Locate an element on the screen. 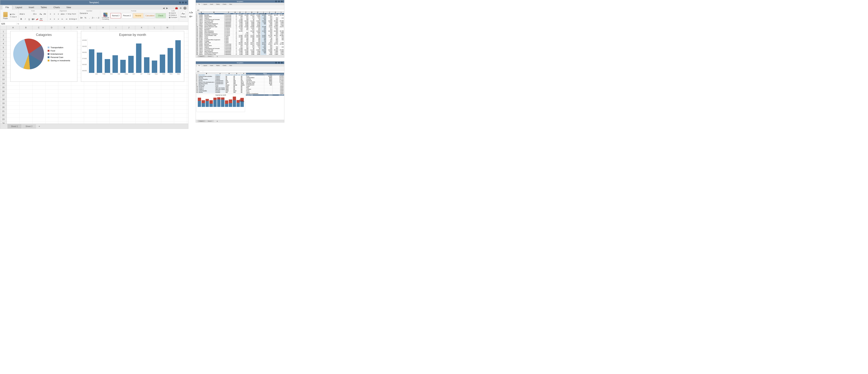 Image resolution: width=868 pixels, height=374 pixels. row-header: 8 is located at coordinates (3, 59).